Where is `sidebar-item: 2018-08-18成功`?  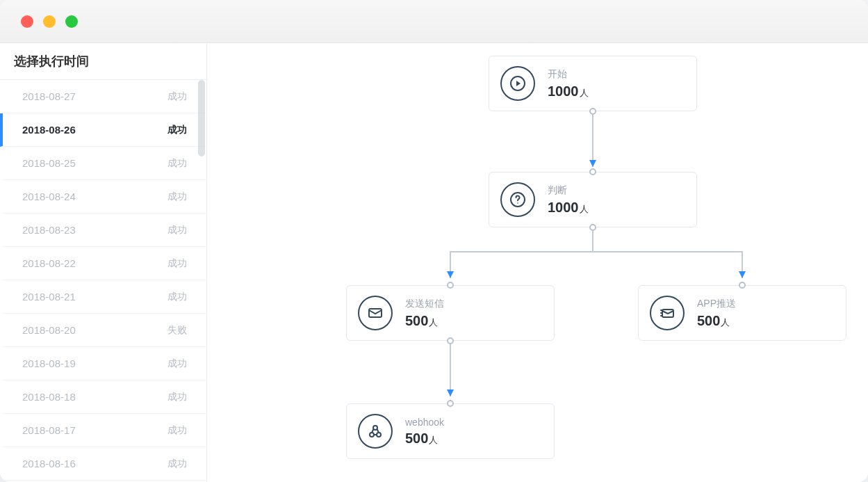 sidebar-item: 2018-08-18成功 is located at coordinates (103, 397).